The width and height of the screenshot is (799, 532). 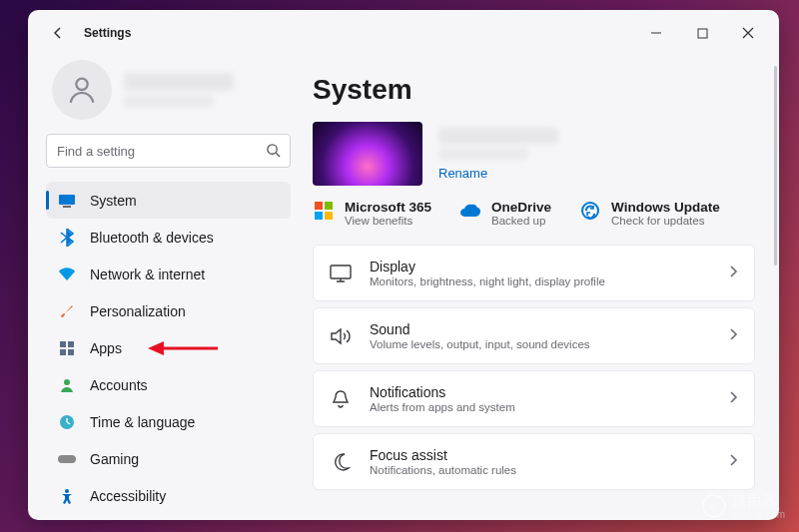 What do you see at coordinates (168, 151) in the screenshot?
I see `search-input` at bounding box center [168, 151].